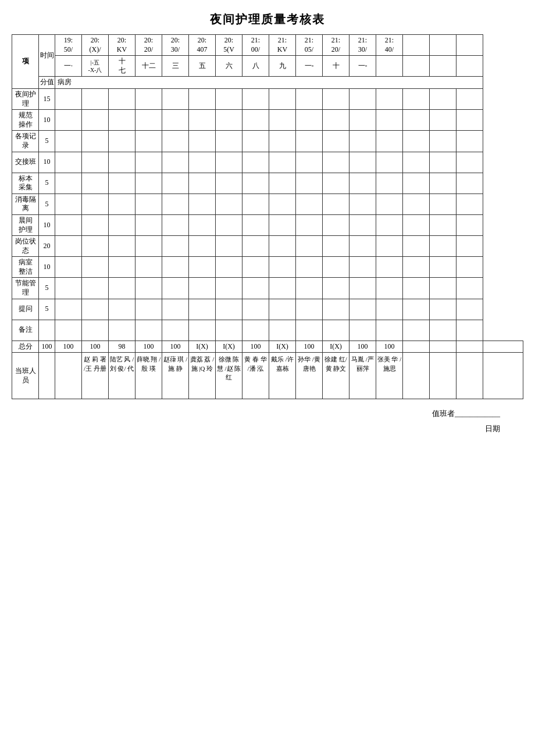 The width and height of the screenshot is (535, 756). Describe the element at coordinates (268, 421) in the screenshot. I see `footer: 值班者____________ 日期` at that location.